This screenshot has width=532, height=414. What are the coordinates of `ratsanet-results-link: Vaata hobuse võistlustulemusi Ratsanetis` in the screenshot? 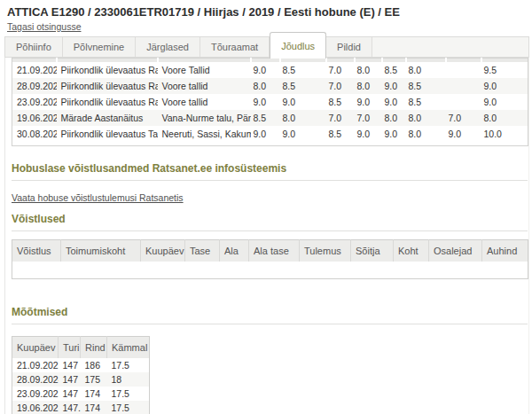 It's located at (98, 198).